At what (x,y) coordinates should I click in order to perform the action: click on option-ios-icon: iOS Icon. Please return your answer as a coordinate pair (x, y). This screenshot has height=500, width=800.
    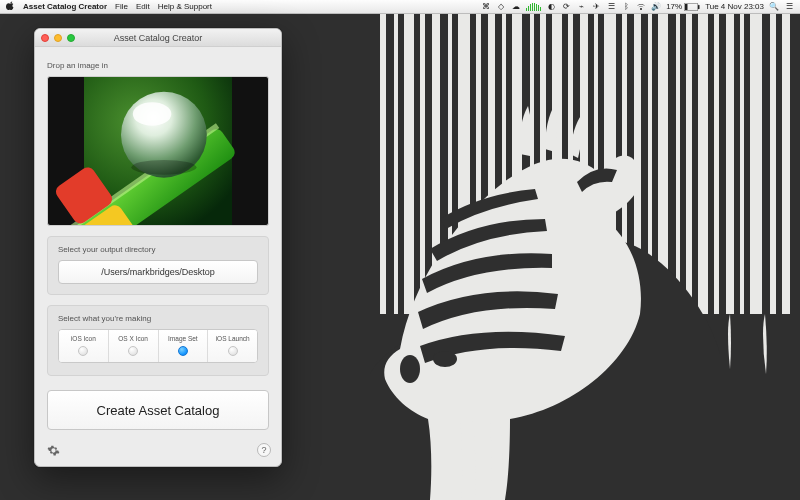
    Looking at the image, I should click on (84, 346).